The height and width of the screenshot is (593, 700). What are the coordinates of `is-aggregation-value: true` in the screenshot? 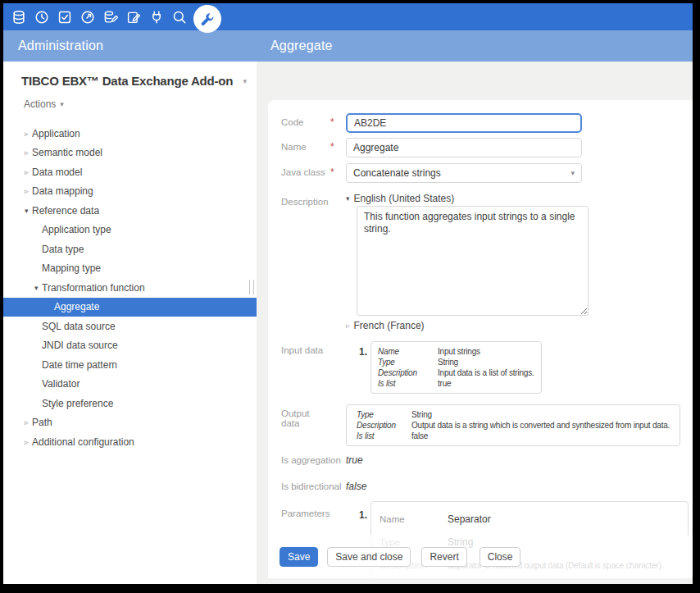 It's located at (520, 459).